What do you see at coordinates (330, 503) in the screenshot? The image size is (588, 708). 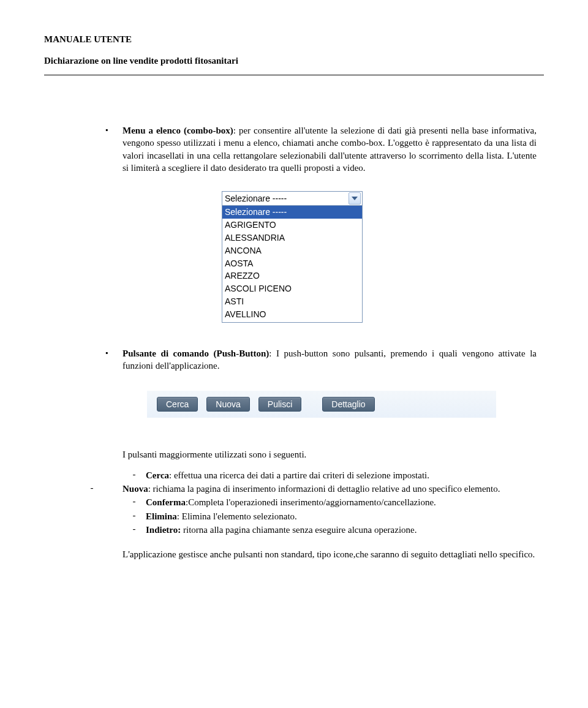 I see `def-conferma: - Conferma:Completa l'operazionedi inser…` at bounding box center [330, 503].